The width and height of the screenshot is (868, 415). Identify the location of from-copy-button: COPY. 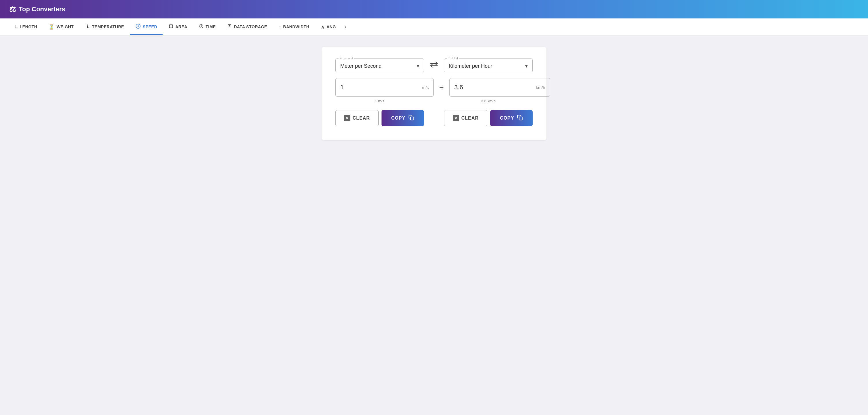
(403, 118).